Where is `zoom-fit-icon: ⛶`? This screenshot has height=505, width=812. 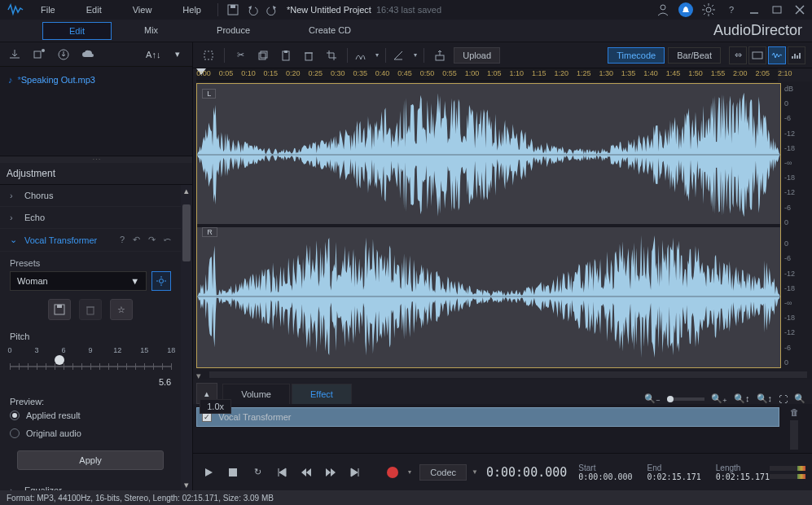
zoom-fit-icon: ⛶ is located at coordinates (783, 399).